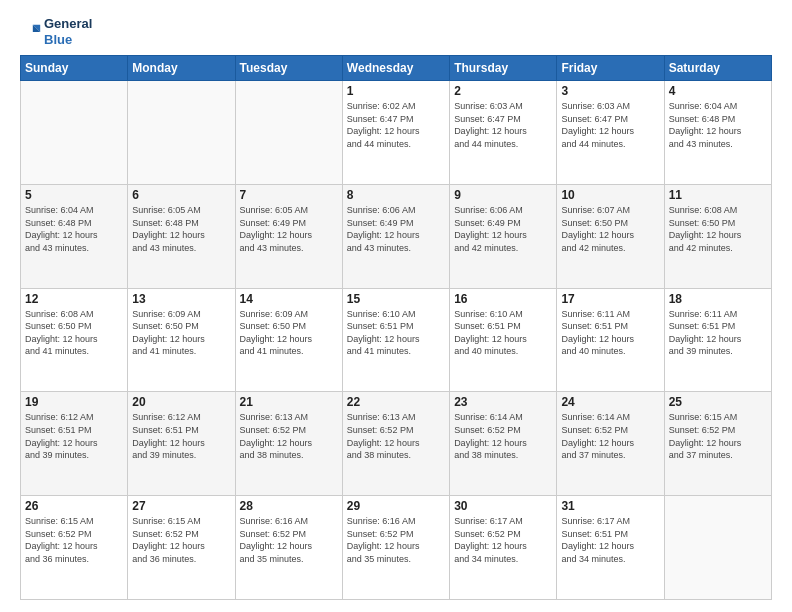 The image size is (792, 612). What do you see at coordinates (610, 68) in the screenshot?
I see `weekday-header-friday: Friday` at bounding box center [610, 68].